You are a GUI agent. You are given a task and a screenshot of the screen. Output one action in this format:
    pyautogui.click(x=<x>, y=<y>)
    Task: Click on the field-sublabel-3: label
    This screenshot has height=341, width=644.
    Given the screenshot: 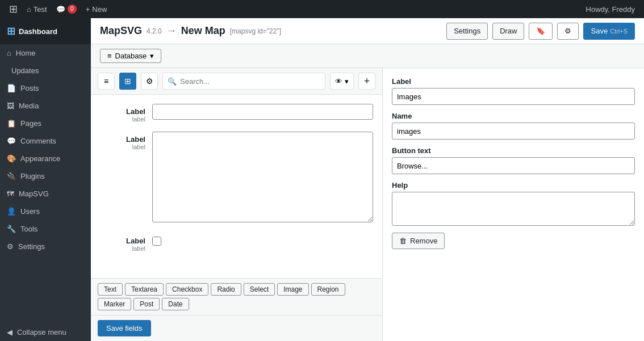 What is the action you would take?
    pyautogui.click(x=139, y=249)
    